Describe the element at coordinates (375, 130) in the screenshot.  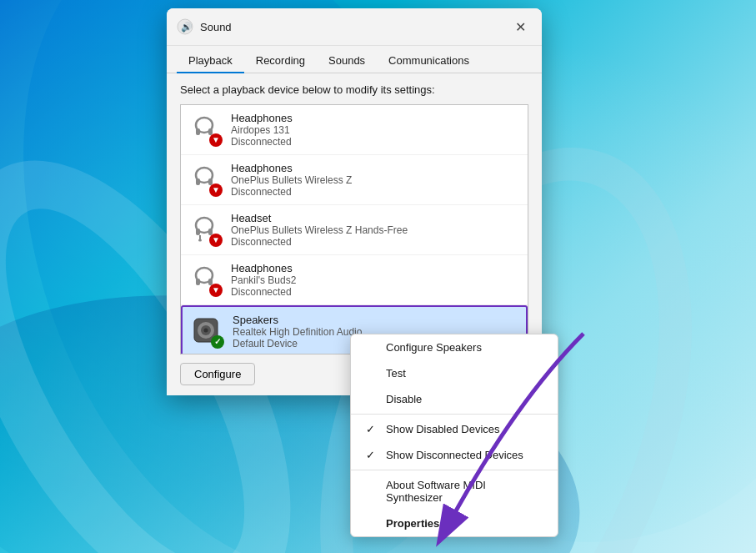
I see `device-subname-0: Airdopes 131` at that location.